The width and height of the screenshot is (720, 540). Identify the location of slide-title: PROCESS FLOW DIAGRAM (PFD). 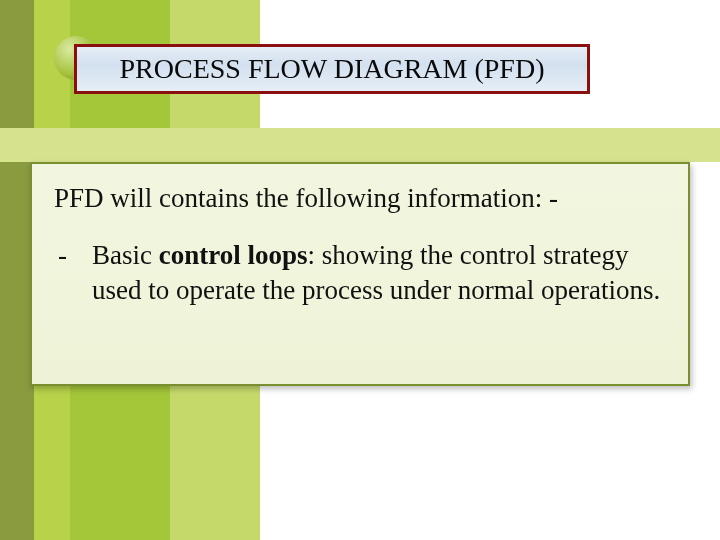
(332, 69).